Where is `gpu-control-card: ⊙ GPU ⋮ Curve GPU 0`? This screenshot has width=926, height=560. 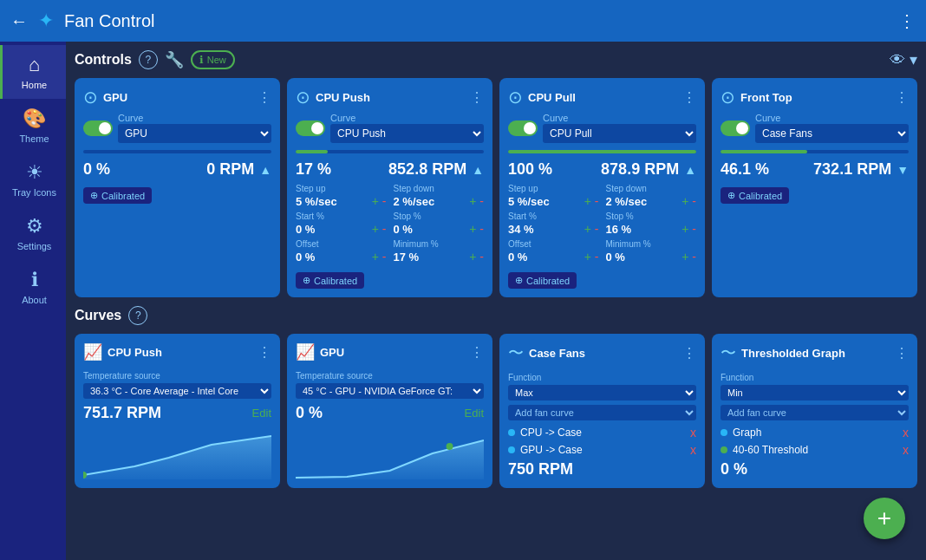
gpu-control-card: ⊙ GPU ⋮ Curve GPU 0 is located at coordinates (177, 187).